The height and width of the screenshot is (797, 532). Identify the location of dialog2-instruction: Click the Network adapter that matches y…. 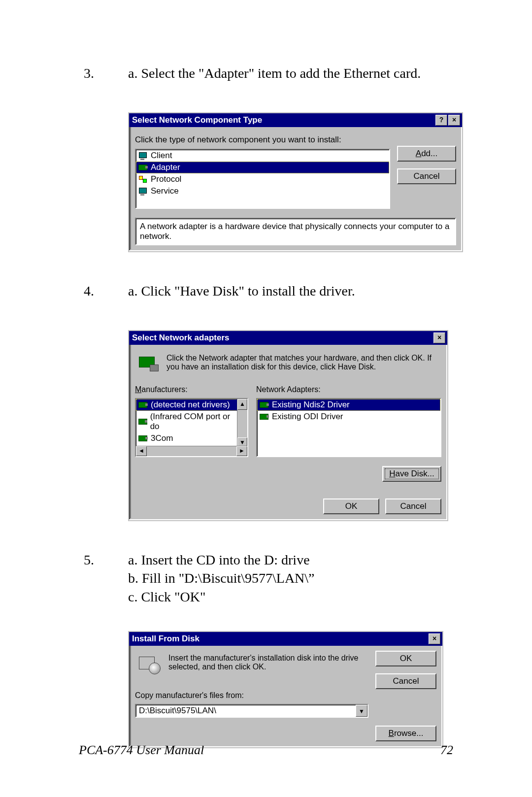
(303, 363).